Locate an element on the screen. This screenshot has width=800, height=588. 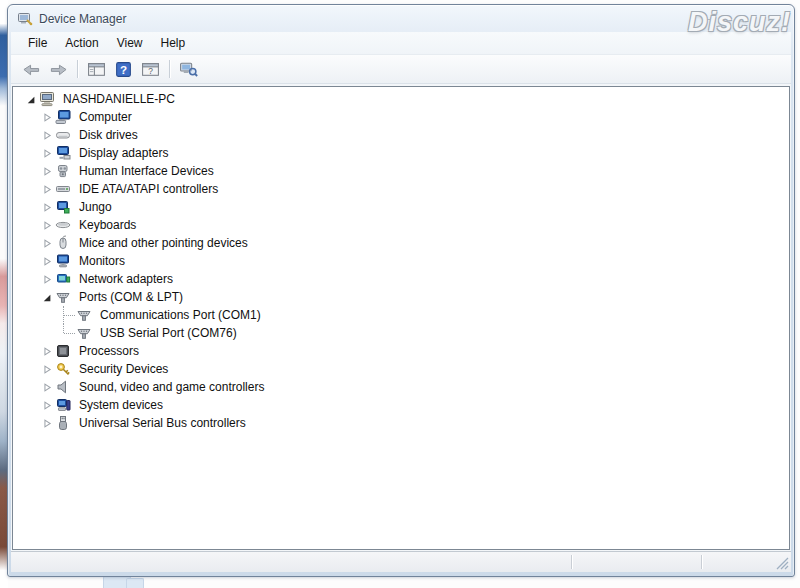
tree-item-universal-serial-bus-controllers: Universal Serial Bus controllers is located at coordinates (401, 423).